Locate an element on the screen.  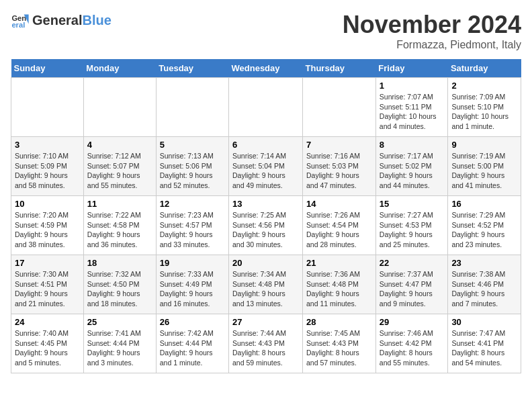
header-tuesday: Tuesday is located at coordinates (192, 68).